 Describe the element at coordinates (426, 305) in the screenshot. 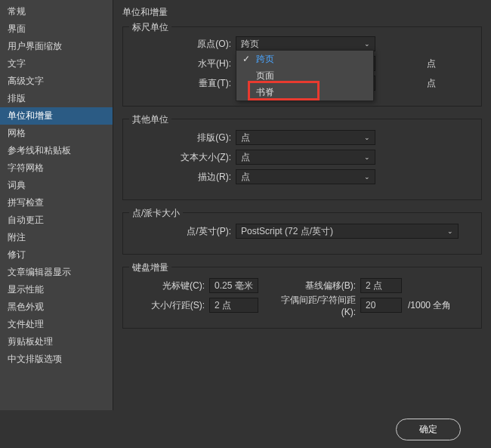

I see `kerning-unit: /1000 全角` at that location.